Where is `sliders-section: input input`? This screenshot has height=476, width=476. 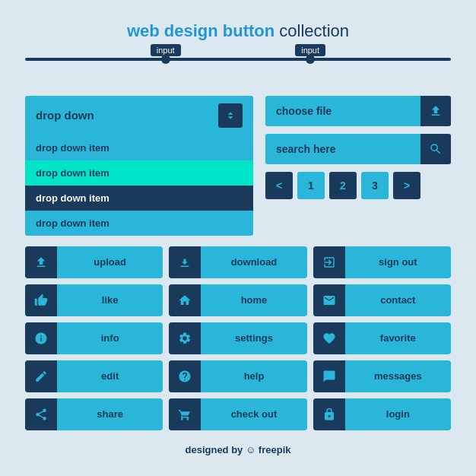 sliders-section: input input is located at coordinates (238, 73).